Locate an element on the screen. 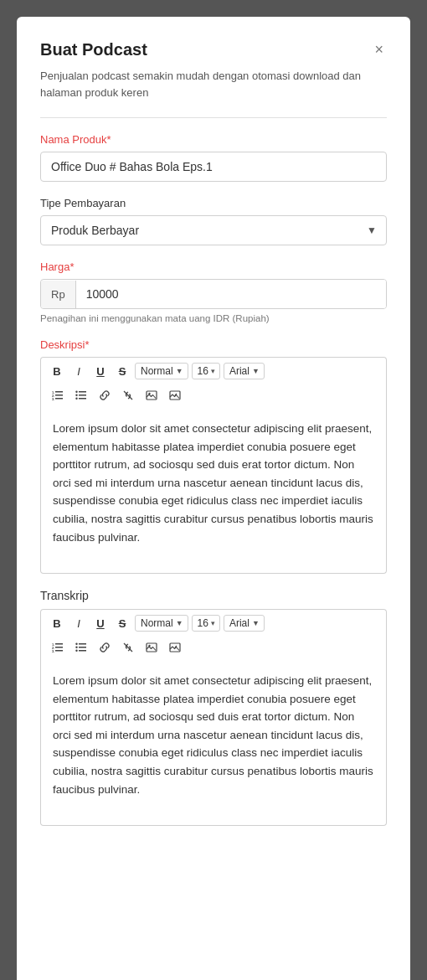 This screenshot has width=427, height=980. transcript-strikethrough-button: S is located at coordinates (122, 623).